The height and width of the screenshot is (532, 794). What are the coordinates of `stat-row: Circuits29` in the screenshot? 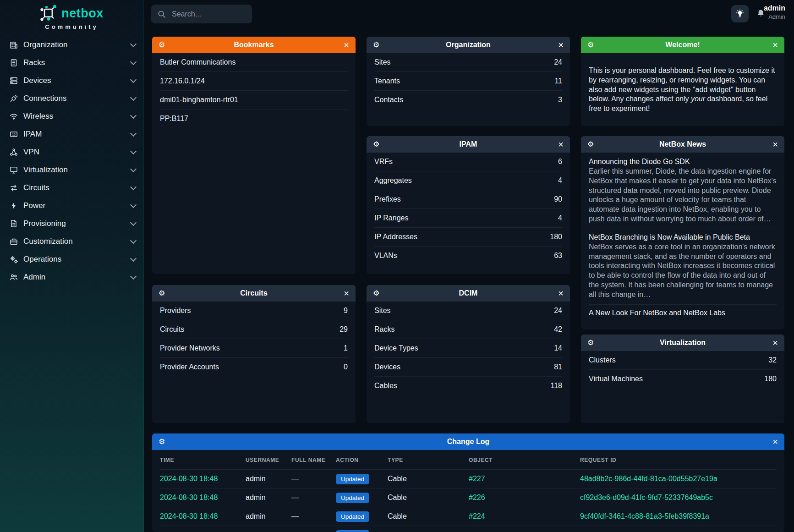 It's located at (254, 330).